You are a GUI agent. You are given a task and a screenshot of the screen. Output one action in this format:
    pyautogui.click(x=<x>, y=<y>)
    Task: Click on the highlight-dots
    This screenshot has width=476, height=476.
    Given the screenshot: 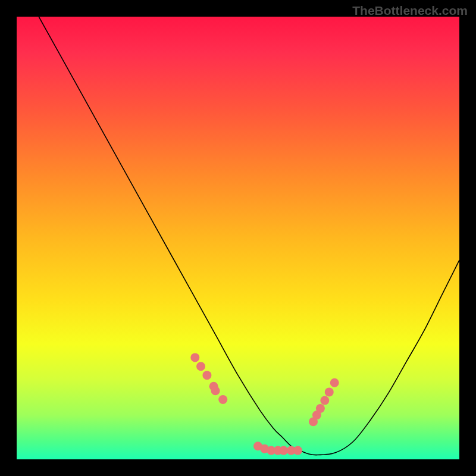 What is the action you would take?
    pyautogui.click(x=264, y=403)
    